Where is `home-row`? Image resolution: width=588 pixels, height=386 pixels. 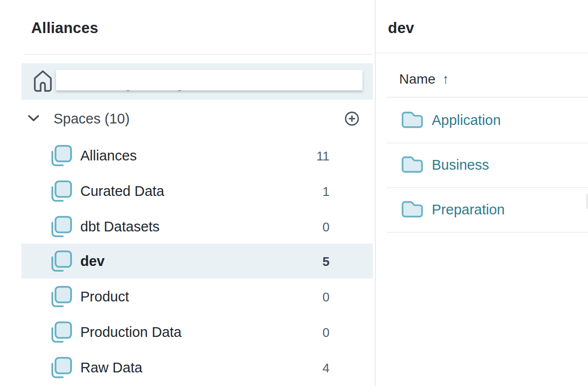
home-row is located at coordinates (197, 82).